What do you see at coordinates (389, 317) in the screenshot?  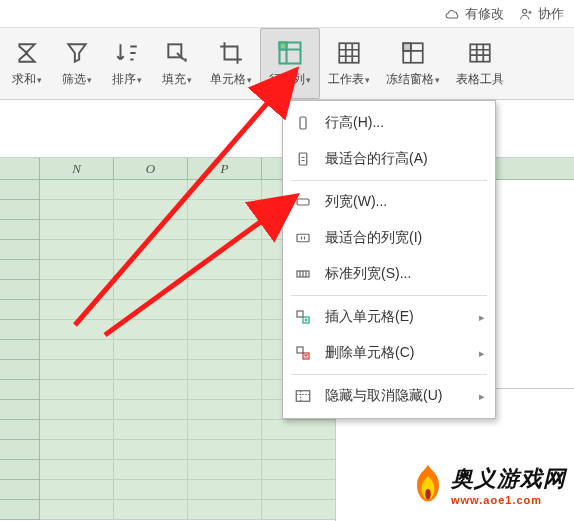 I see `menu-item-insertcell: 插入单元格(E)▸` at bounding box center [389, 317].